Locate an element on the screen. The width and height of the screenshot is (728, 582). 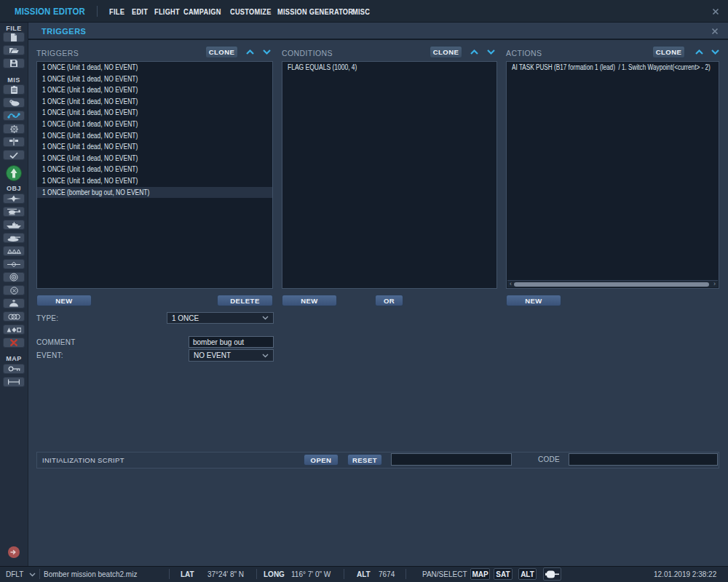
exit-icon is located at coordinates (14, 554).